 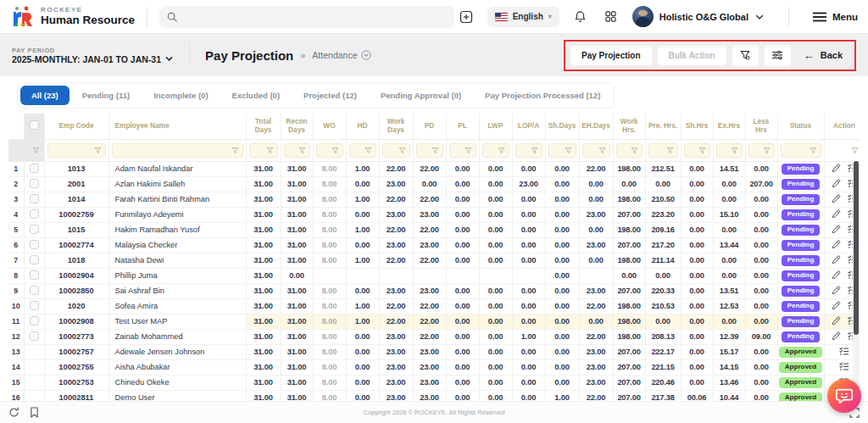 What do you see at coordinates (610, 56) in the screenshot?
I see `pay-projection-button: Pay Projection` at bounding box center [610, 56].